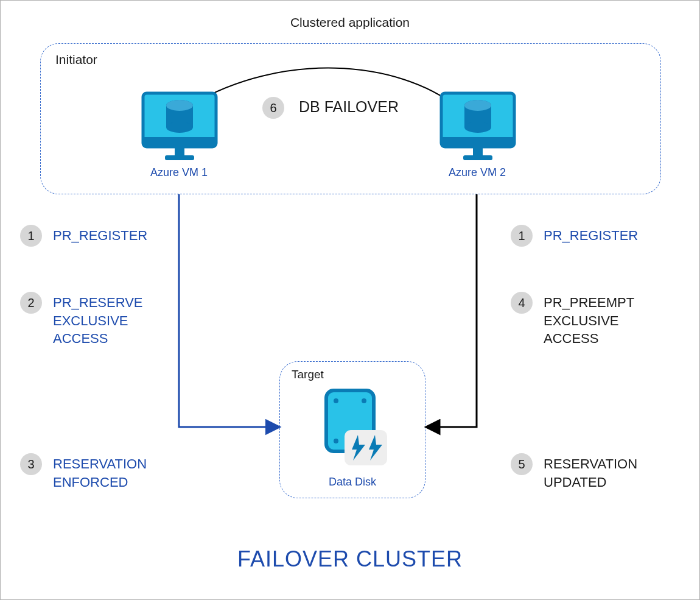 This screenshot has width=700, height=600. What do you see at coordinates (522, 303) in the screenshot?
I see `step-number-badge: 4` at bounding box center [522, 303].